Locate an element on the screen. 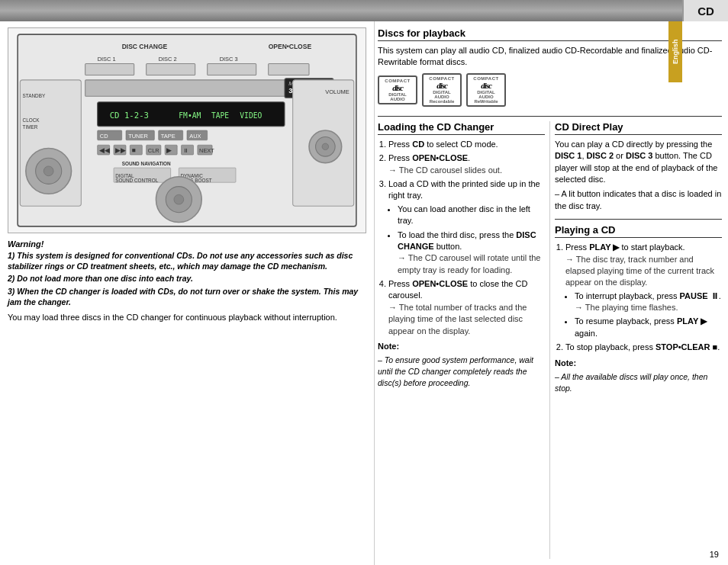 Image resolution: width=728 pixels, height=565 pixels. loading-bullet-2: To load the third disc, press the DISC C… is located at coordinates (472, 253).